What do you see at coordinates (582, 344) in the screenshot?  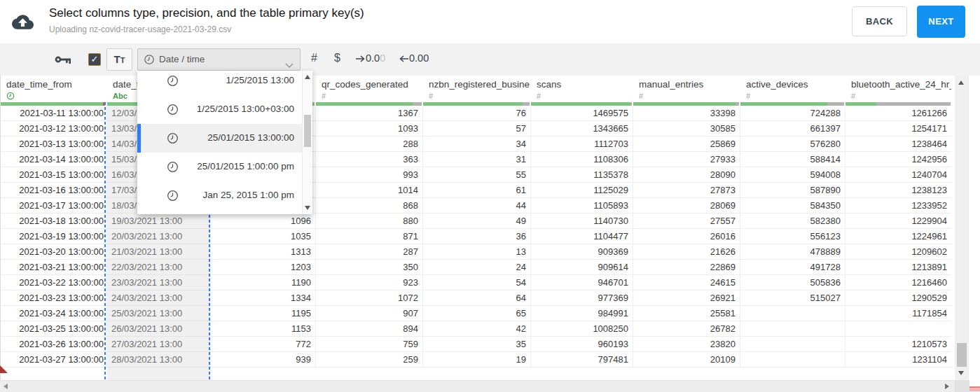 I see `grid-cell: 960193` at bounding box center [582, 344].